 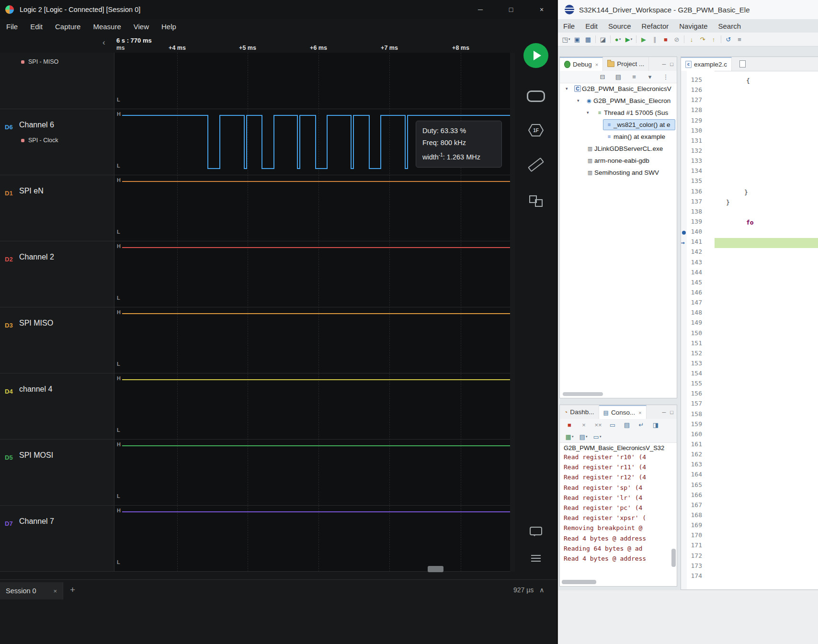 I want to click on step-return-icon: ↑, so click(x=714, y=39).